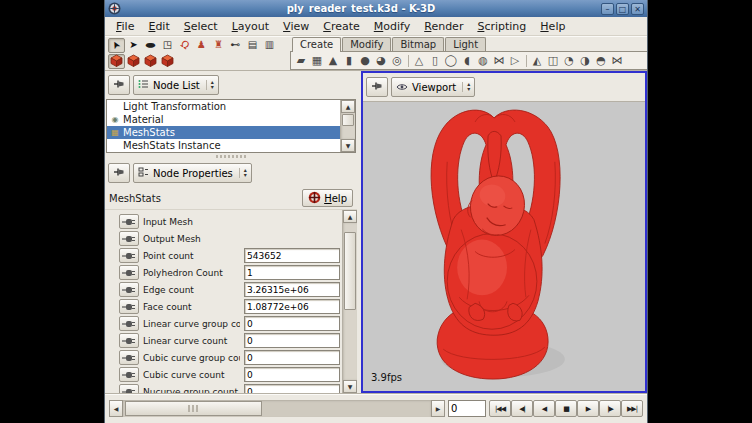 This screenshot has height=423, width=752. What do you see at coordinates (467, 61) in the screenshot?
I see `nurbs-hemisphere: ◖` at bounding box center [467, 61].